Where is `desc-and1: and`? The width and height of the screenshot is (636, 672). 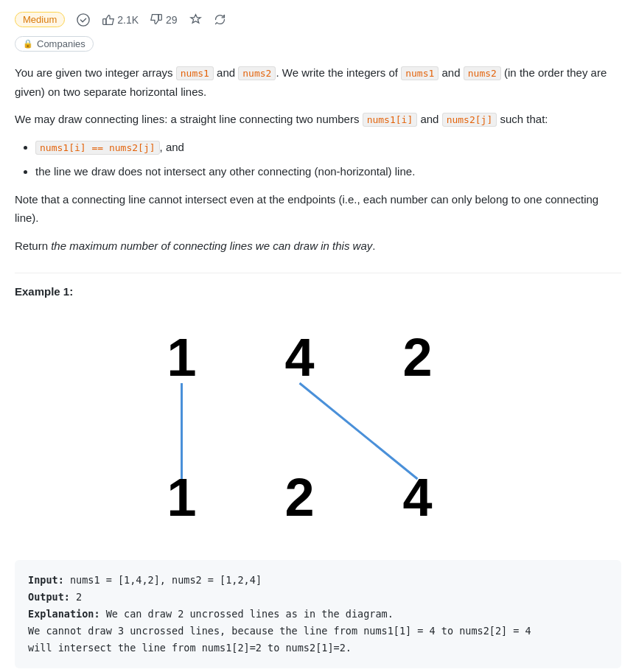 desc-and1: and is located at coordinates (226, 72).